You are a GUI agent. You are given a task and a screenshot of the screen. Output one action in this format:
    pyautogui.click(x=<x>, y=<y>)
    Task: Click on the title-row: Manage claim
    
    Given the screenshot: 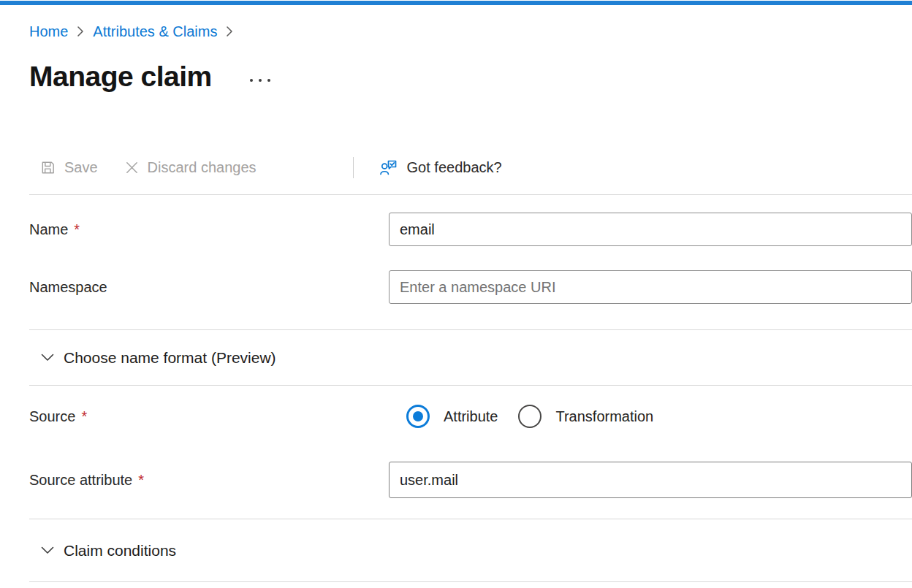 What is the action you would take?
    pyautogui.click(x=471, y=77)
    